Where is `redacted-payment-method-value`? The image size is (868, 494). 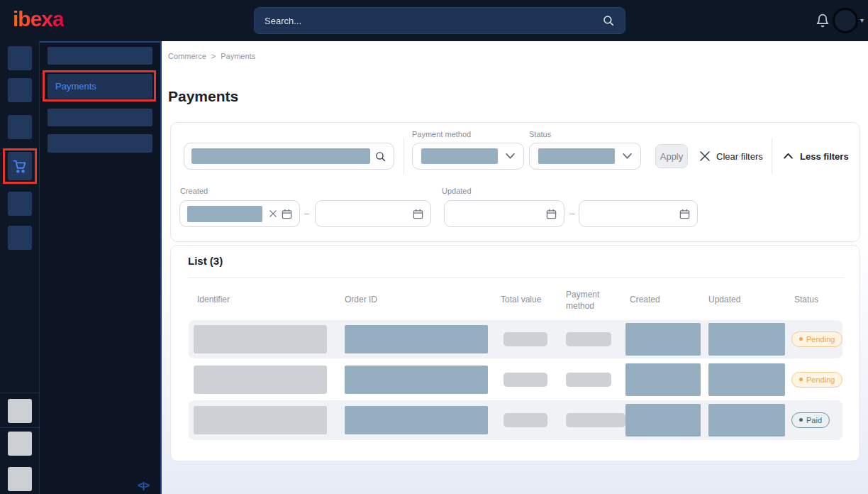
redacted-payment-method-value is located at coordinates (460, 156).